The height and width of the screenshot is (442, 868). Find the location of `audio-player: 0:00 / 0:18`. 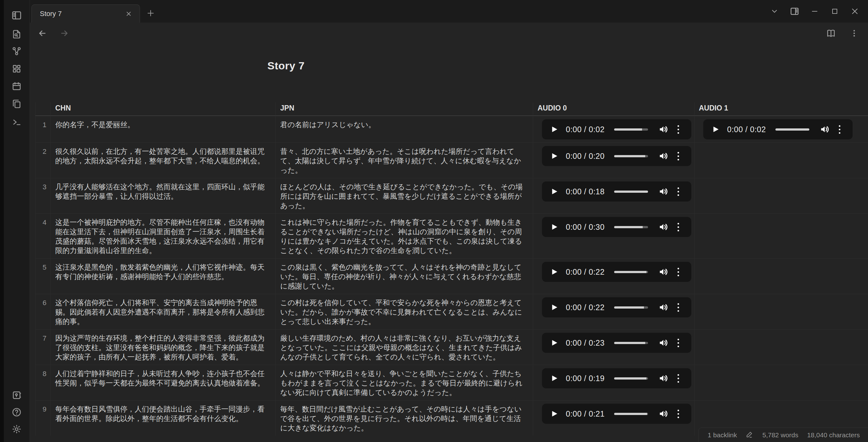

audio-player: 0:00 / 0:18 is located at coordinates (617, 191).